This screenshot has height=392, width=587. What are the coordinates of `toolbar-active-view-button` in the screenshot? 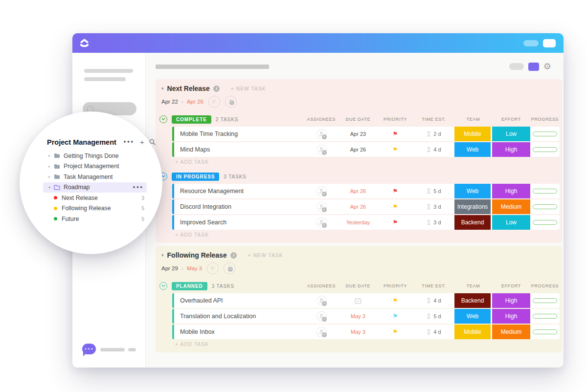 It's located at (534, 66).